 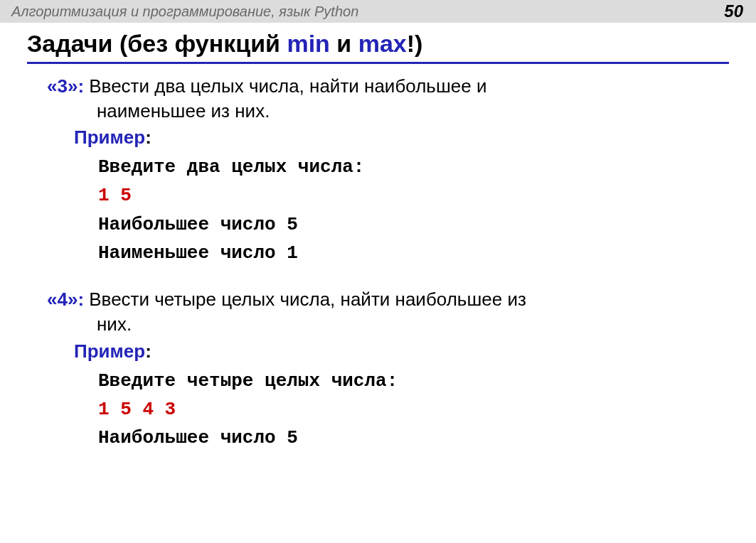 I want to click on task-4-text: «4»: Ввести четыре целых числа, найти на…, so click(x=388, y=300).